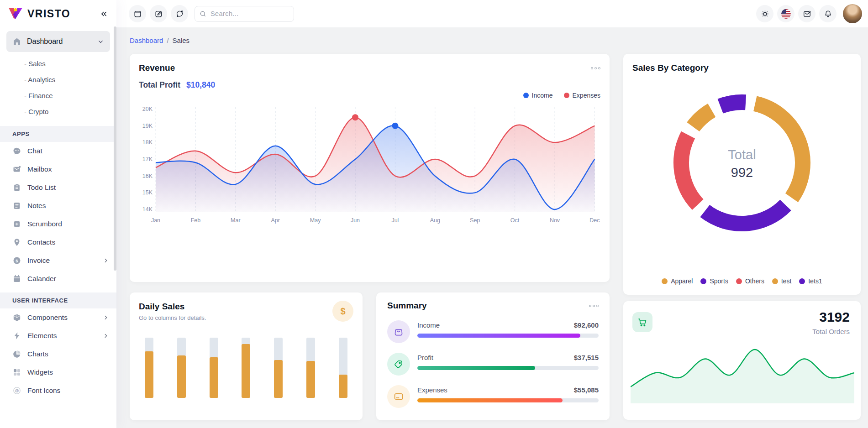 This screenshot has width=868, height=428. Describe the element at coordinates (807, 14) in the screenshot. I see `messages-button` at that location.